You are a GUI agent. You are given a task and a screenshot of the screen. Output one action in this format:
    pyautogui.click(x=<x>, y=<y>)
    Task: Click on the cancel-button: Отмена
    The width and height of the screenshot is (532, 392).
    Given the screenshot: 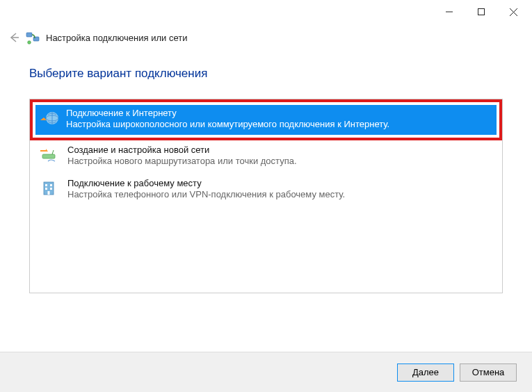 What is the action you would take?
    pyautogui.click(x=488, y=373)
    